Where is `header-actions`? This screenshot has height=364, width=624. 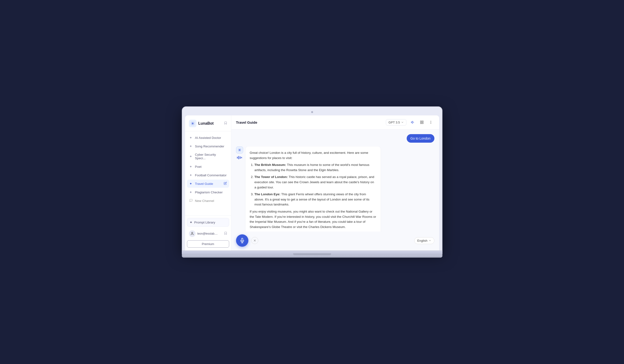 header-actions is located at coordinates (422, 122).